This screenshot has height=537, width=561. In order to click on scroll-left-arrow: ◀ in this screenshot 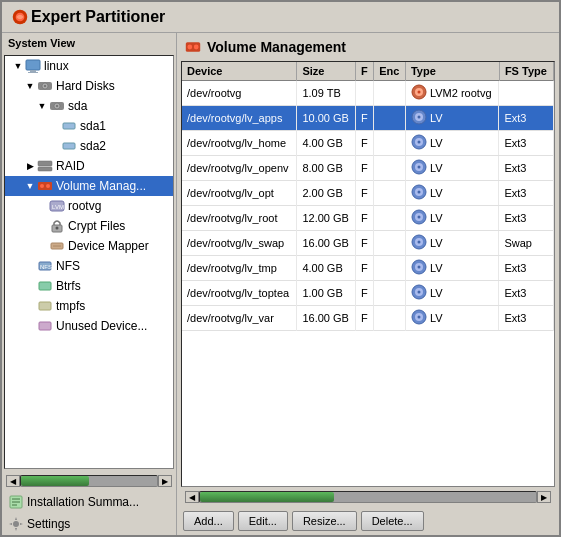, I will do `click(13, 481)`.